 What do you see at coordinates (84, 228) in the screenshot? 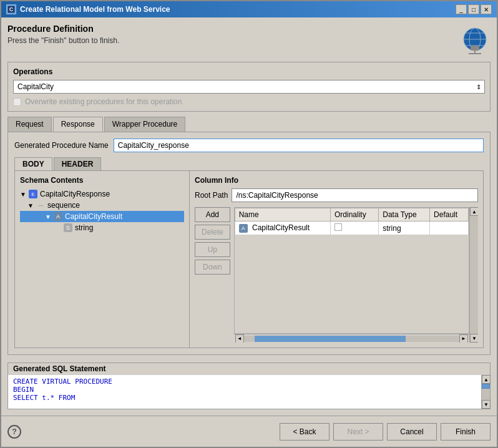
I see `tree-label-string: string` at bounding box center [84, 228].